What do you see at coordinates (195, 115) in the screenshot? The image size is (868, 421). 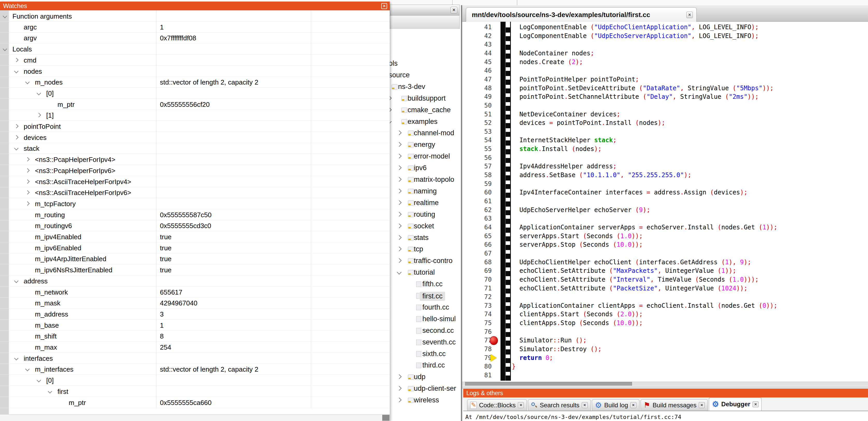 I see `watch-row: [1]` at bounding box center [195, 115].